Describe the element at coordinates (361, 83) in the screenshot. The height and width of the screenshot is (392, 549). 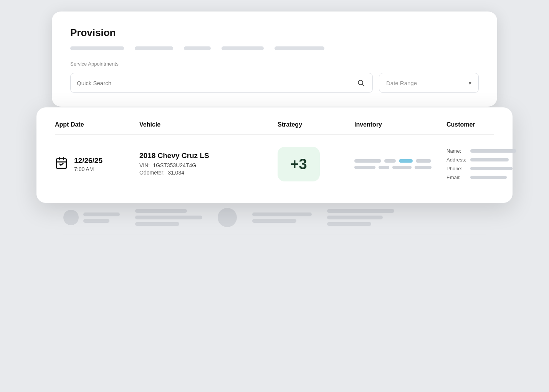
I see `search-button` at that location.